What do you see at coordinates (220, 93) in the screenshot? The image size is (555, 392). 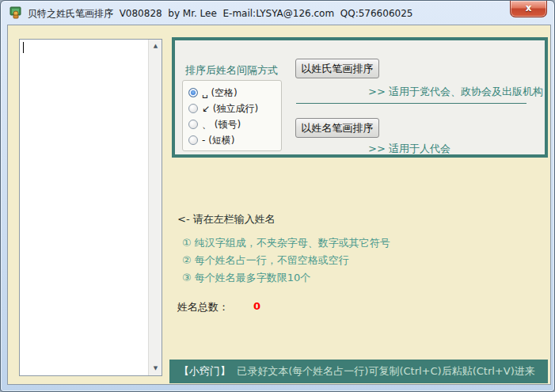 I see `radio-label: ␣ (空格)` at bounding box center [220, 93].